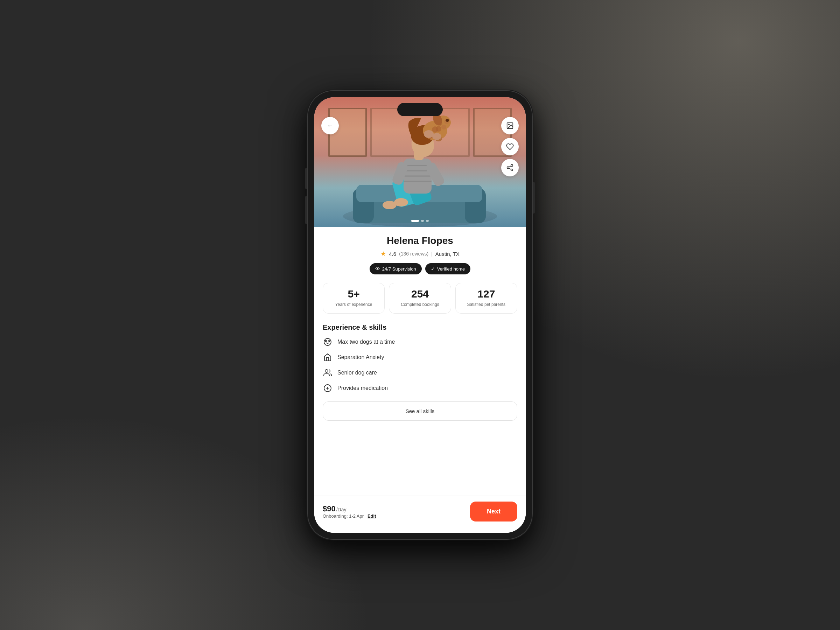  I want to click on see-all-label: See all skills, so click(420, 411).